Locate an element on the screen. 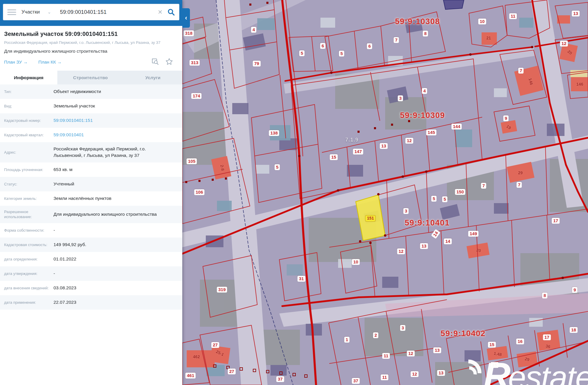 This screenshot has width=588, height=385. parcel-number-badge: 319 is located at coordinates (222, 290).